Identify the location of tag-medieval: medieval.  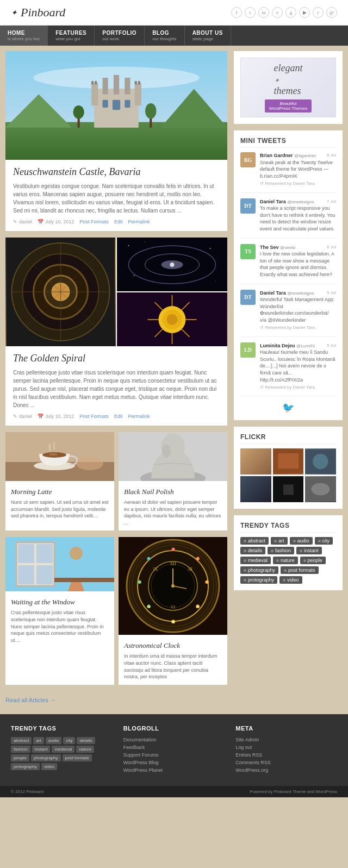
(256, 560).